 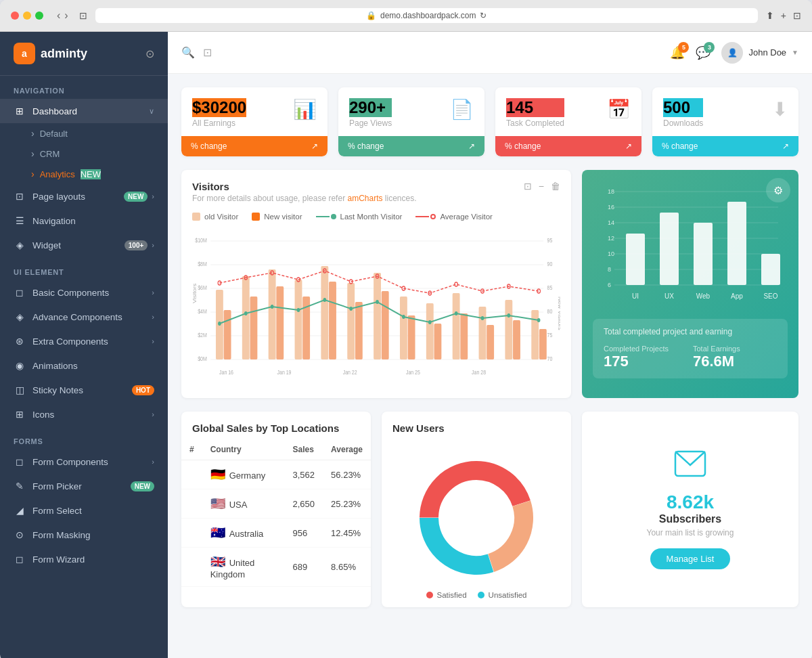 I want to click on sidebar-item-form-wizard: ◻ Form Wizard, so click(x=84, y=559).